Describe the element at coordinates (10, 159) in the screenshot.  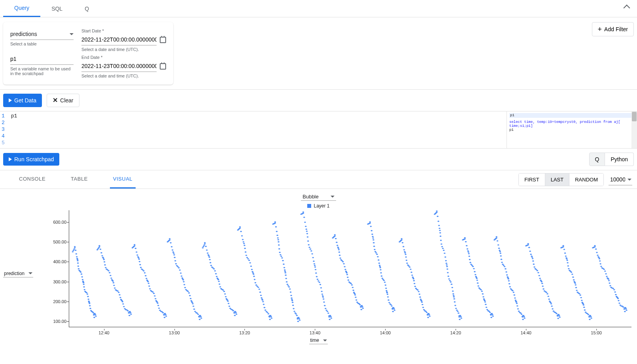
I see `play-icon` at that location.